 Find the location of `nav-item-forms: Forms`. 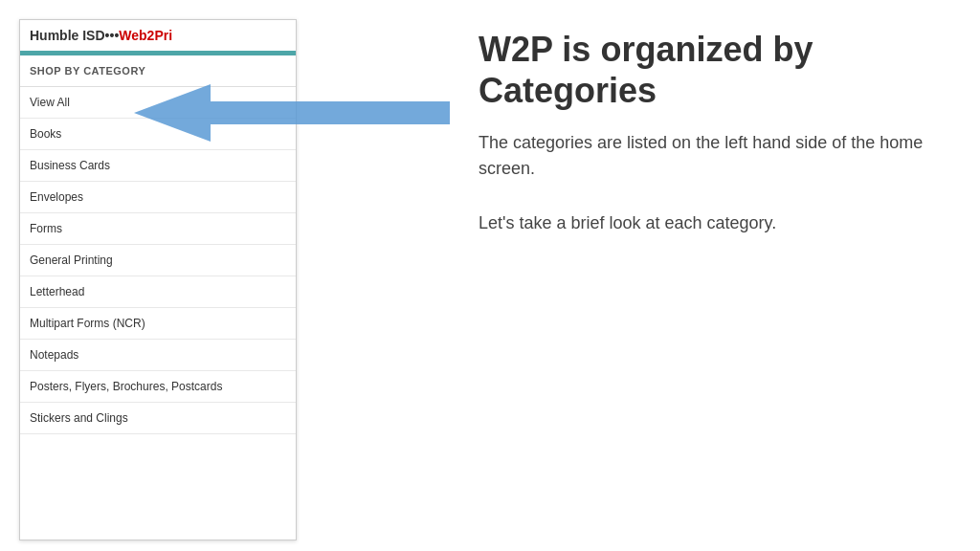

nav-item-forms: Forms is located at coordinates (158, 230).